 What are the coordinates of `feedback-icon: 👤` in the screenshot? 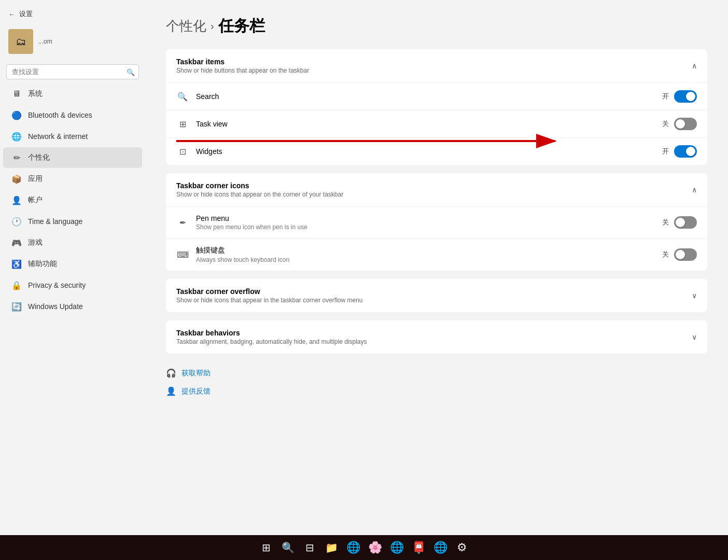 It's located at (171, 391).